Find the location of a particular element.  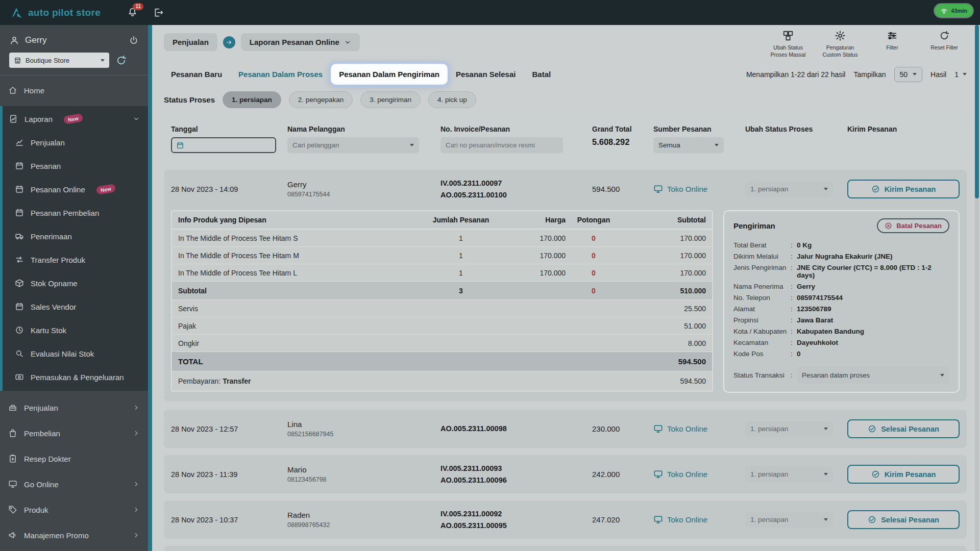

reset-icon is located at coordinates (944, 36).